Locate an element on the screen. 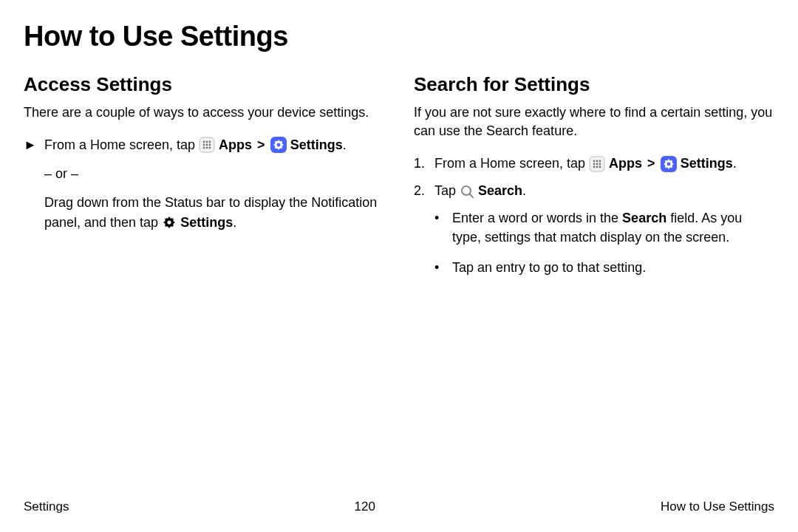  settings-gear-black-icon is located at coordinates (169, 222).